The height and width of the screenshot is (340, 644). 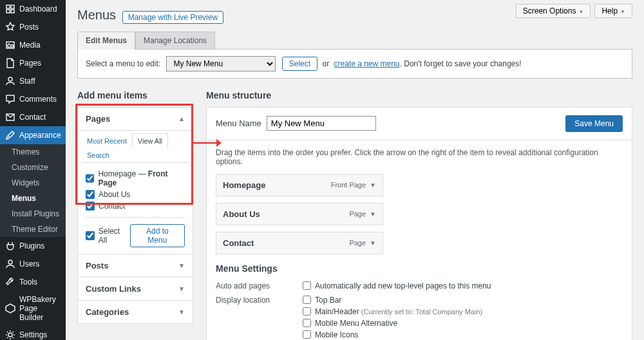 I want to click on sidebar-item-pages: Pages, so click(x=33, y=63).